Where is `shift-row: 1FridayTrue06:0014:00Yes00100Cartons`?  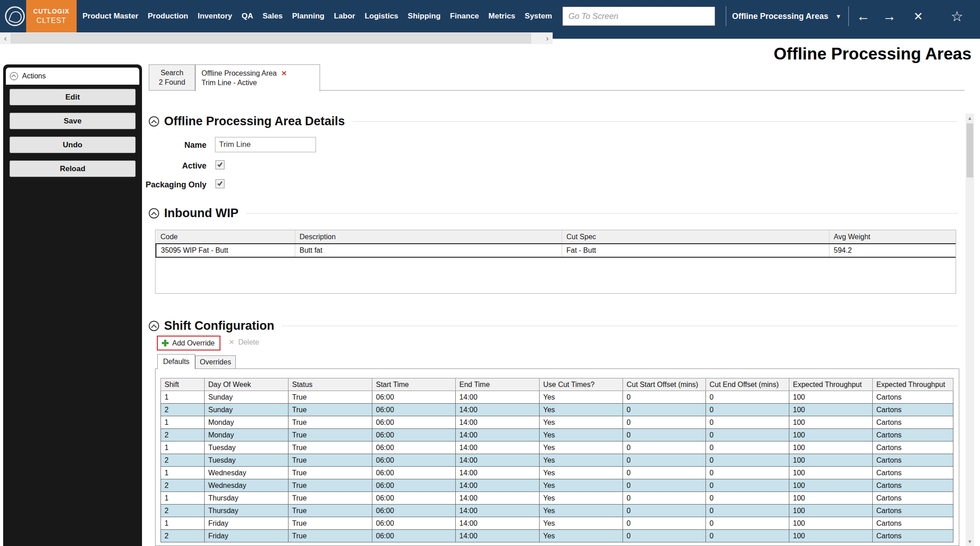 shift-row: 1FridayTrue06:0014:00Yes00100Cartons is located at coordinates (557, 523).